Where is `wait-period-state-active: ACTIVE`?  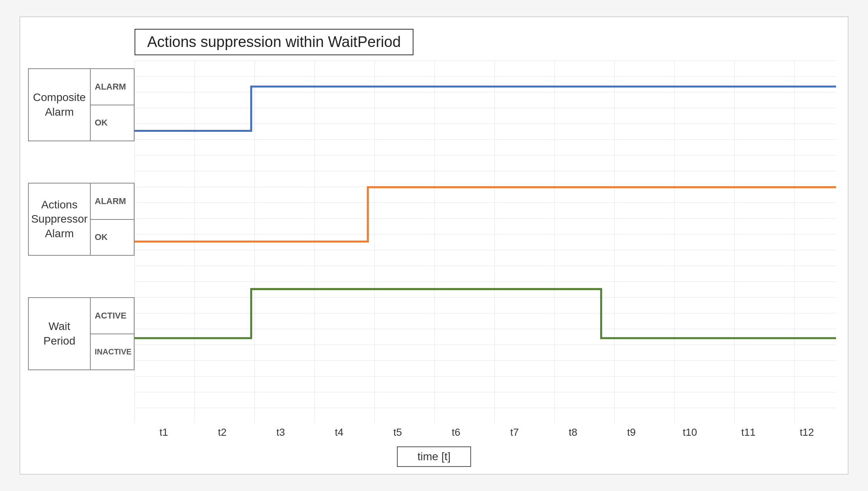 wait-period-state-active: ACTIVE is located at coordinates (110, 316).